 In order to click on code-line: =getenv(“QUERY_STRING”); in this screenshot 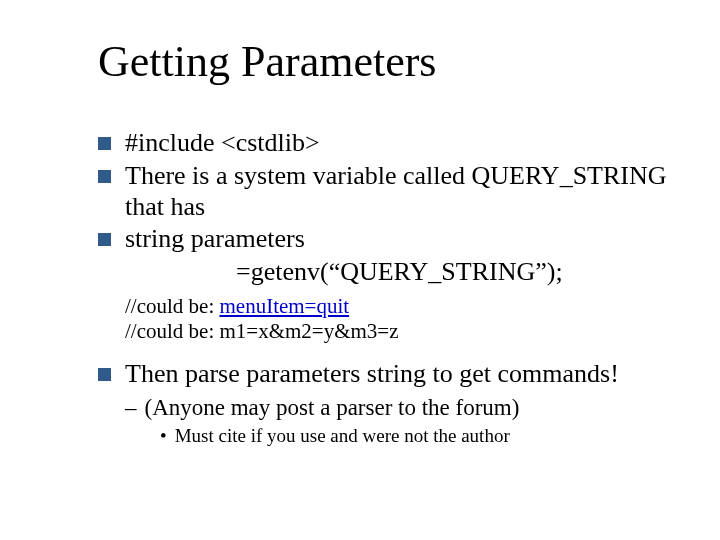, I will do `click(454, 272)`.